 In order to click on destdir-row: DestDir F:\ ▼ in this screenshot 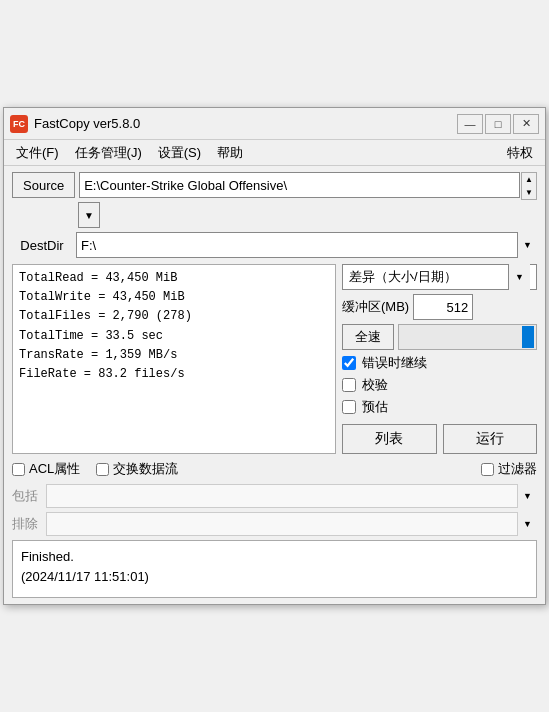, I will do `click(274, 245)`.